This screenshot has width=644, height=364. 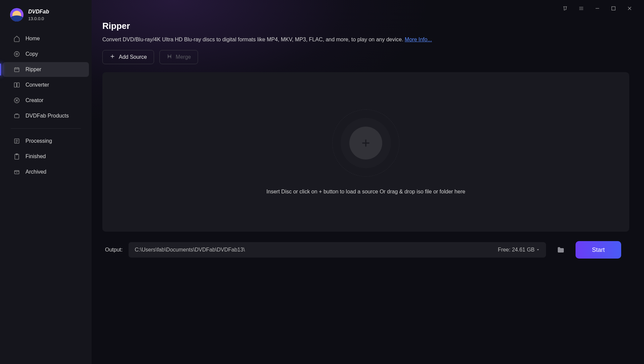 What do you see at coordinates (183, 57) in the screenshot?
I see `merge-label: Merge` at bounding box center [183, 57].